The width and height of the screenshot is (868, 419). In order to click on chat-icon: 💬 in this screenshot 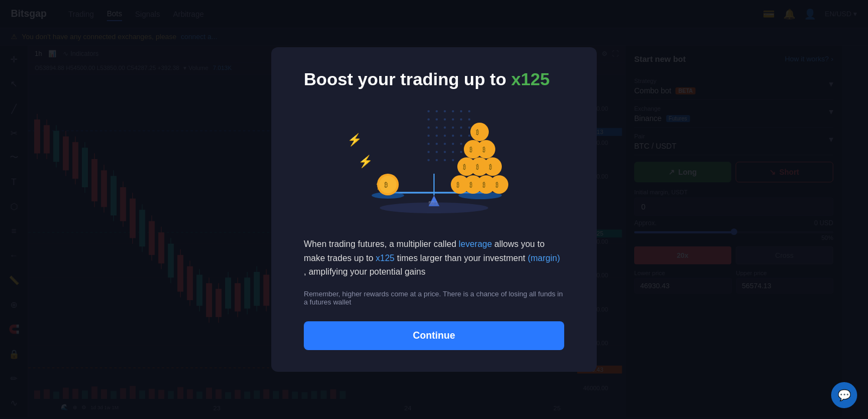, I will do `click(844, 395)`.